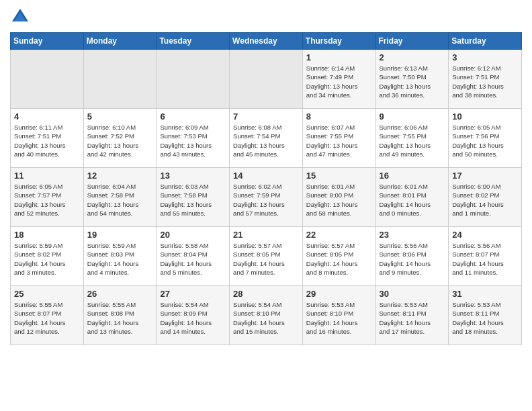  What do you see at coordinates (120, 42) in the screenshot?
I see `calendar-weekday-monday: Monday` at bounding box center [120, 42].